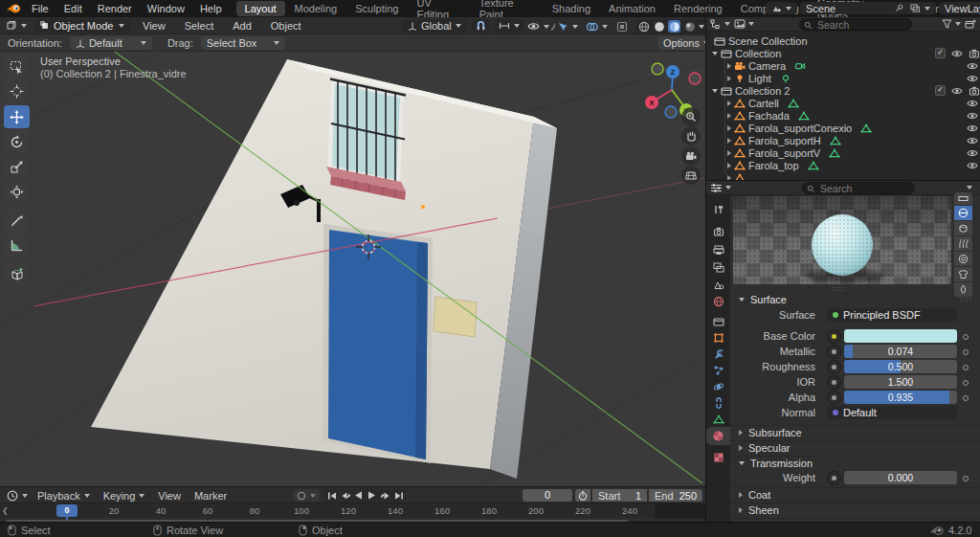 This screenshot has width=980, height=537. Describe the element at coordinates (260, 9) in the screenshot. I see `workspace-tab-layout: Layout` at that location.